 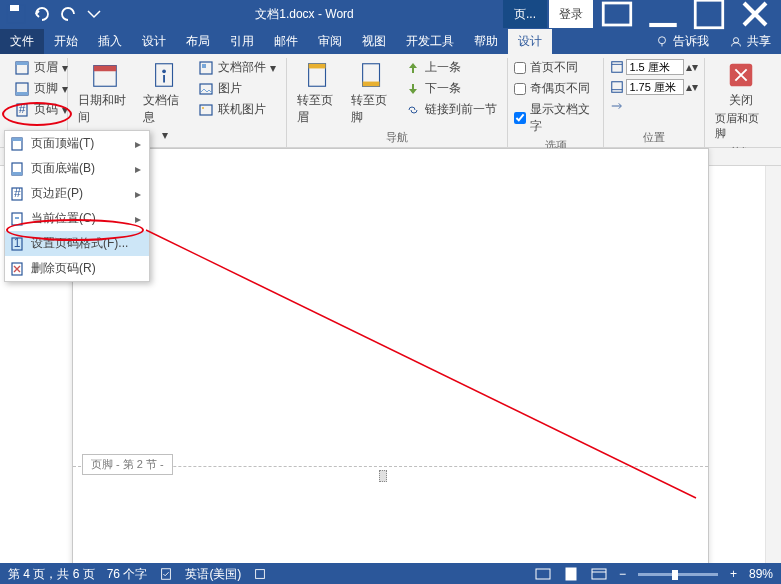 What do you see at coordinates (41, 110) in the screenshot?
I see `page-number-button: #页码▾` at bounding box center [41, 110].